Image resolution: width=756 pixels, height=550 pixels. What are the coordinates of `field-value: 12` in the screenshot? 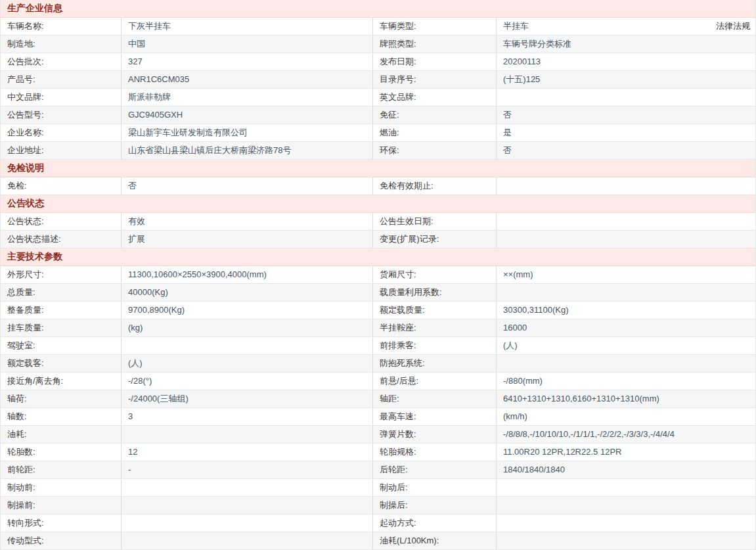 It's located at (247, 452).